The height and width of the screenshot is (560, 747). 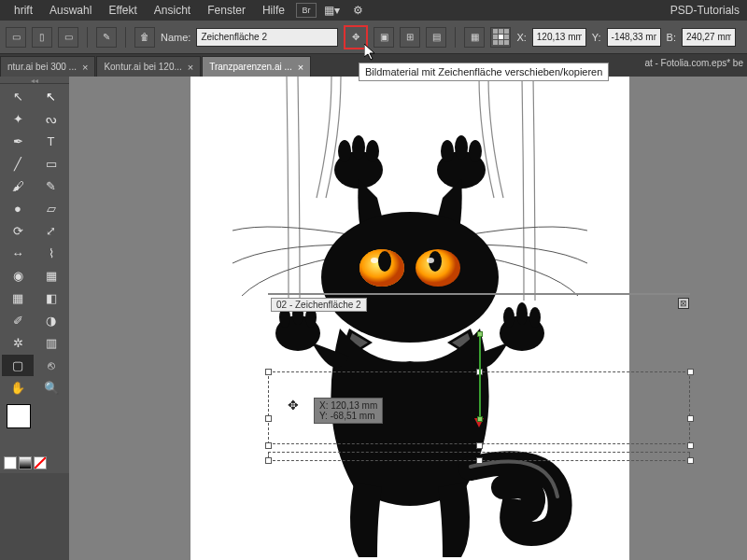 What do you see at coordinates (226, 10) in the screenshot?
I see `menu-item: Fenster` at bounding box center [226, 10].